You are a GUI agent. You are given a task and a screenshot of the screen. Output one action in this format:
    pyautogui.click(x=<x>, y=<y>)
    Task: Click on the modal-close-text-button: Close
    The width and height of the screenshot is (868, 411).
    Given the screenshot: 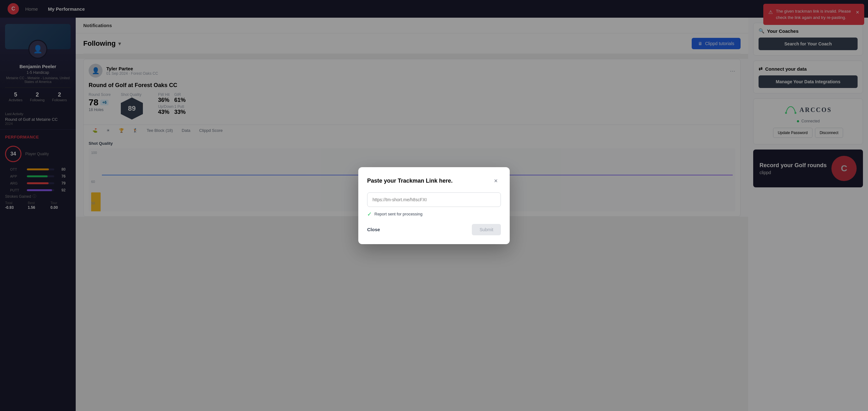 What is the action you would take?
    pyautogui.click(x=374, y=229)
    